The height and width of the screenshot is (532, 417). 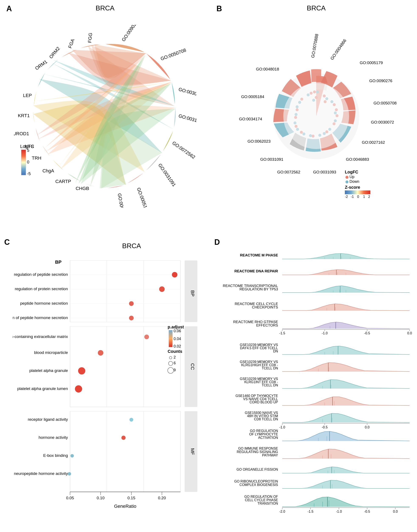 I want to click on svg-text: GO IMMUNE RESPONSE, so click(x=258, y=448).